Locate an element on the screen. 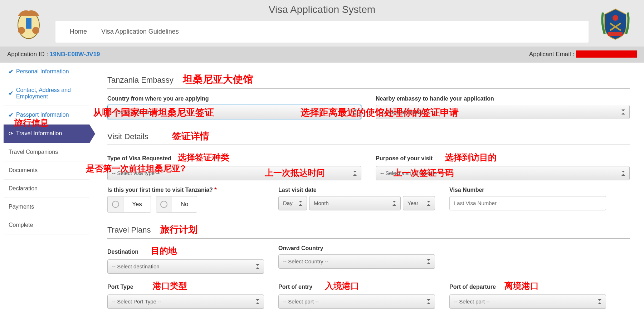  onward-country-label: Onward Country is located at coordinates (357, 248).